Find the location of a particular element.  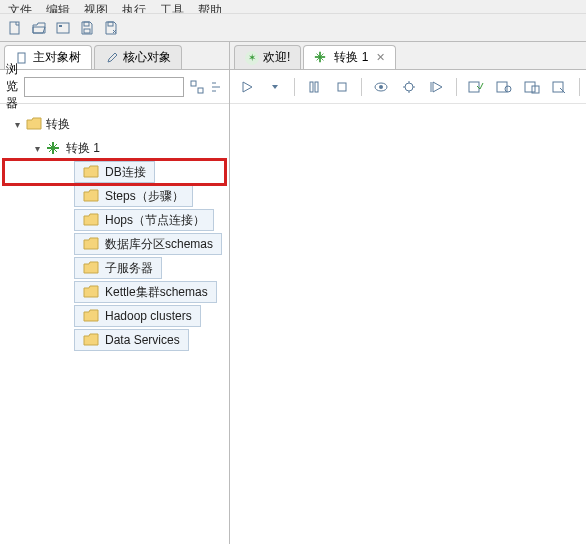

debug-icon is located at coordinates (409, 87).